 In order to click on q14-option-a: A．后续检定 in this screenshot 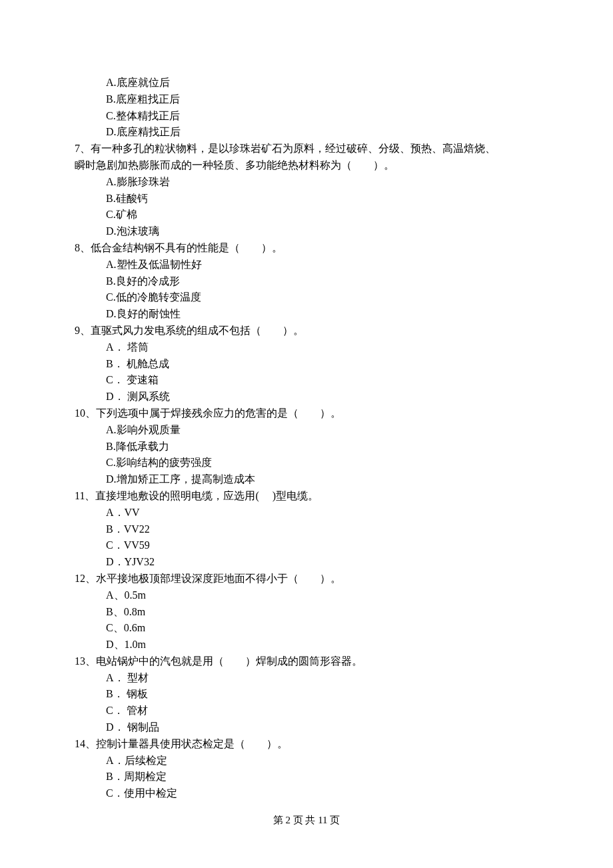, I will do `click(322, 761)`.